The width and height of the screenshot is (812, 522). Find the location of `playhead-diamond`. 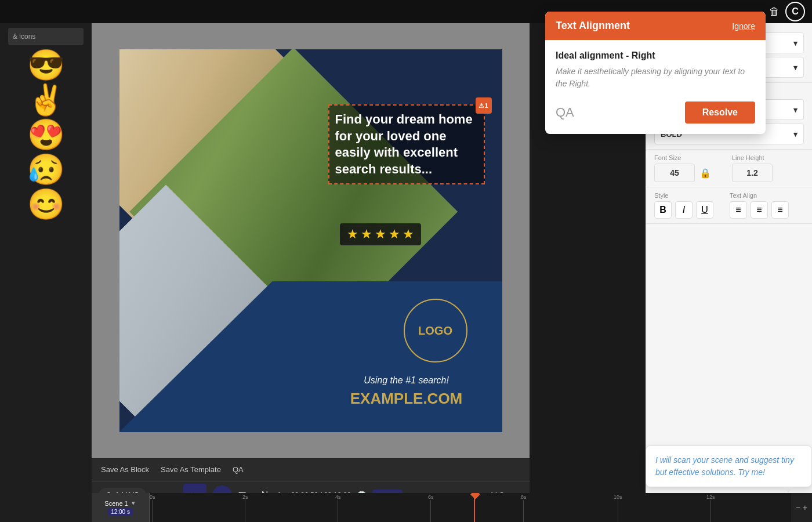

playhead-diamond is located at coordinates (476, 496).